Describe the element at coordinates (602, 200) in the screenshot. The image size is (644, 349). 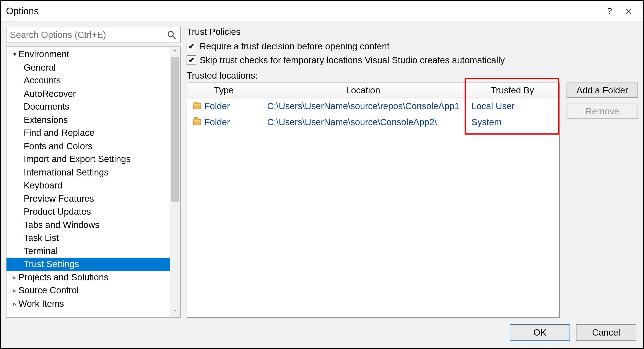
I see `side-buttons: Add a Folder Remove` at that location.